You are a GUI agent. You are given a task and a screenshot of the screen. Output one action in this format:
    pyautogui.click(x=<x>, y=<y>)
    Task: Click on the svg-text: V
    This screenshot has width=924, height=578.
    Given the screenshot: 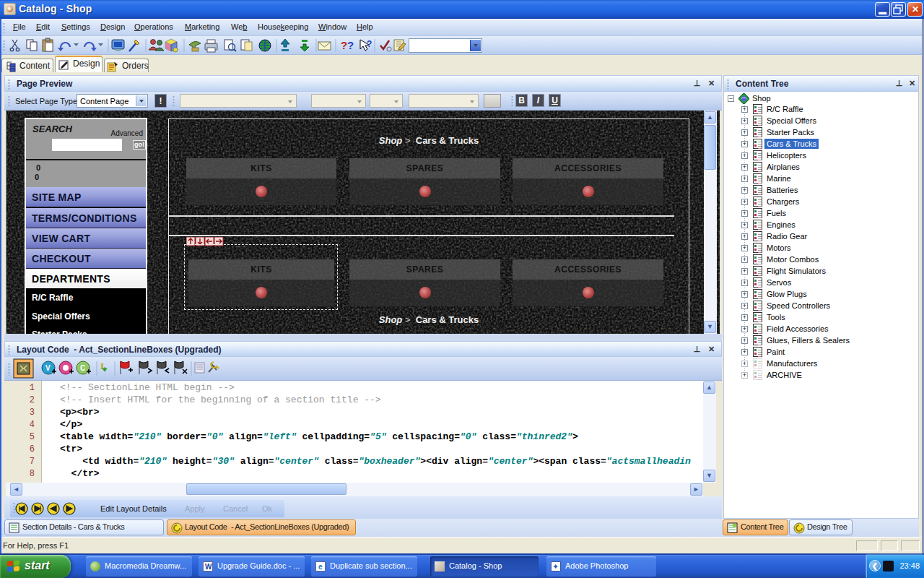 What is the action you would take?
    pyautogui.click(x=48, y=368)
    